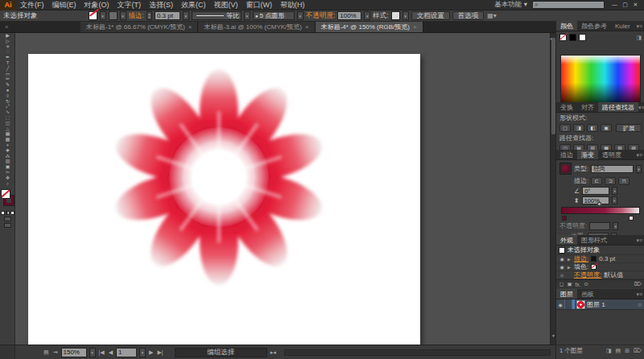 The width and height of the screenshot is (644, 359). What do you see at coordinates (8, 129) in the screenshot?
I see `perspective-grid-tool: △` at bounding box center [8, 129].